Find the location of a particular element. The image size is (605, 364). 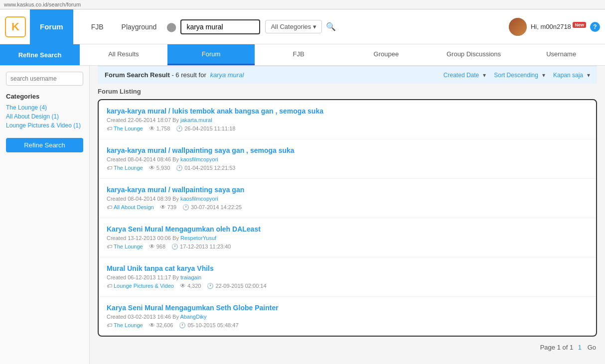

last-updated: 17-12-2013 11:23:40 is located at coordinates (205, 246).